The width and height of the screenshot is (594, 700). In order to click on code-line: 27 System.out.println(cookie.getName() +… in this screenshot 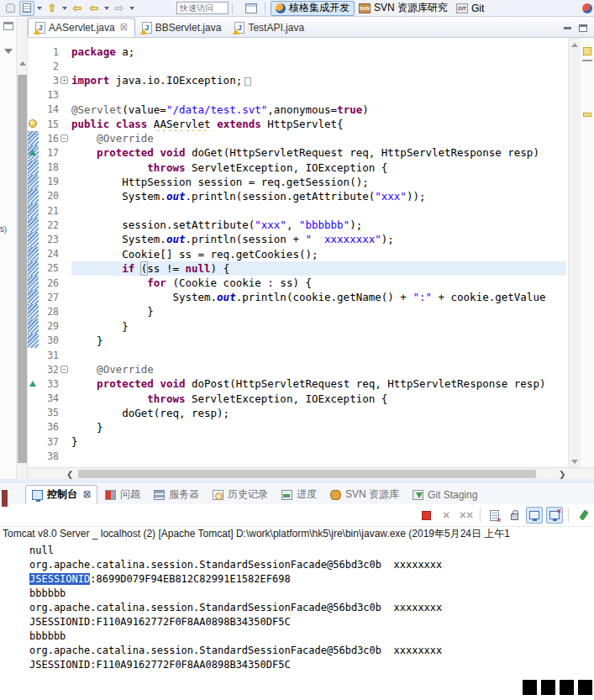, I will do `click(297, 297)`.